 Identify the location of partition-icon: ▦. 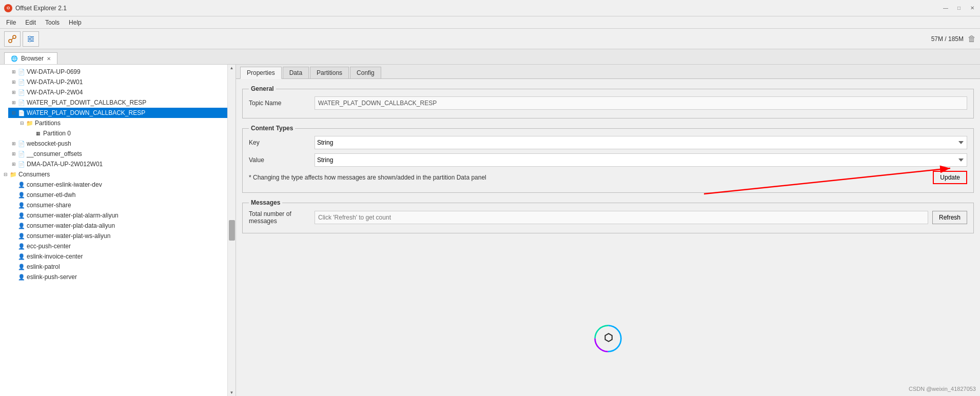
(38, 133).